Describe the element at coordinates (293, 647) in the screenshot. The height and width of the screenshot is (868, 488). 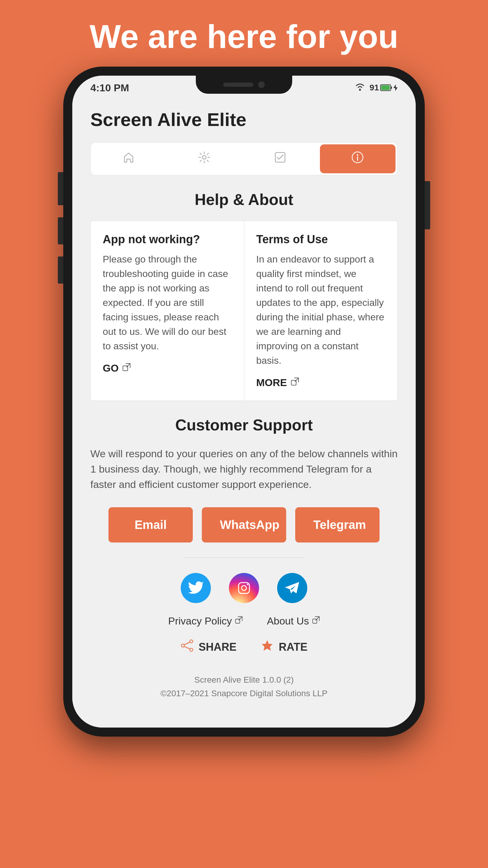
I see `rate-label: RATE` at that location.